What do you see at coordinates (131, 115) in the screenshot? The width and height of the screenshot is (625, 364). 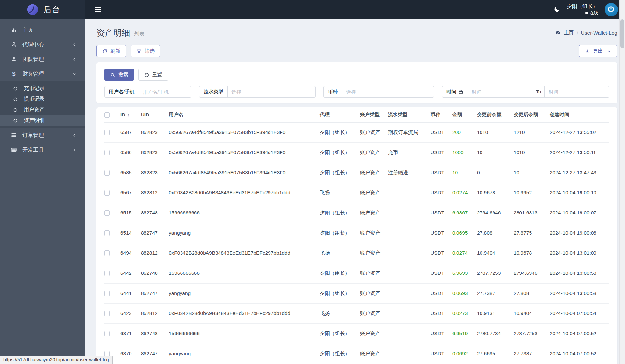 I see `column-header-id: ID↑` at bounding box center [131, 115].